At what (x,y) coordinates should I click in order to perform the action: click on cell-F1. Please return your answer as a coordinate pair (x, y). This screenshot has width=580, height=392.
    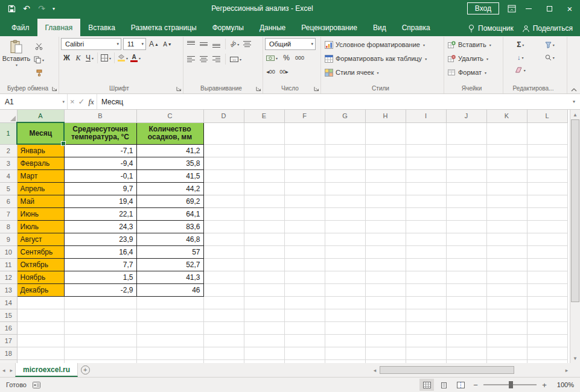
    Looking at the image, I should click on (304, 133).